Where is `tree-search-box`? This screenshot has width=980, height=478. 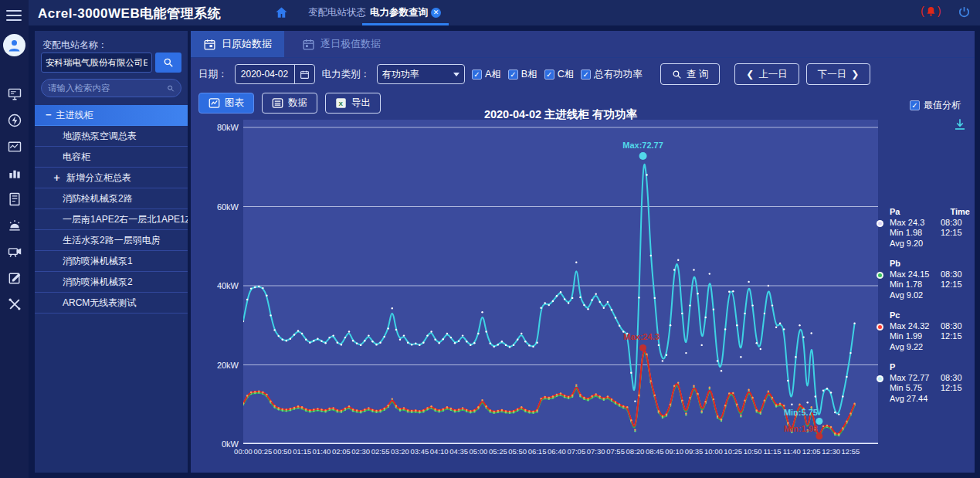
tree-search-box is located at coordinates (111, 88).